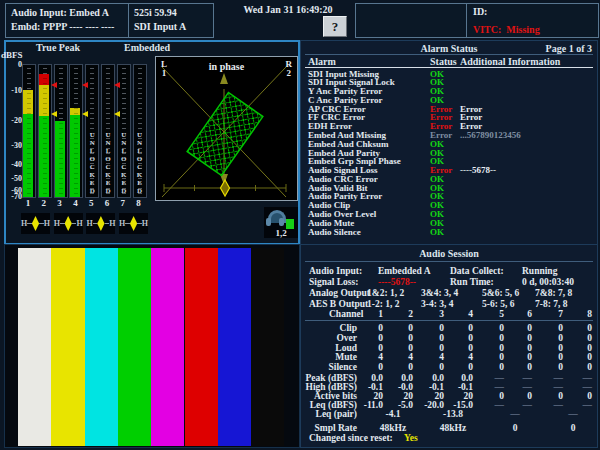 The height and width of the screenshot is (450, 600). What do you see at coordinates (548, 282) in the screenshot?
I see `run-time-field-value: 0 d, 00:03:40` at bounding box center [548, 282].